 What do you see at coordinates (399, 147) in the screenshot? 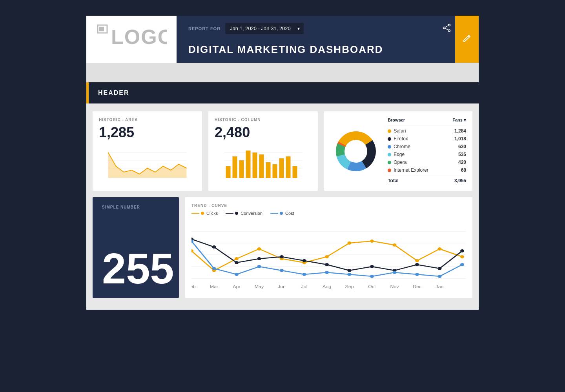
I see `browser-name: Chrome` at bounding box center [399, 147].